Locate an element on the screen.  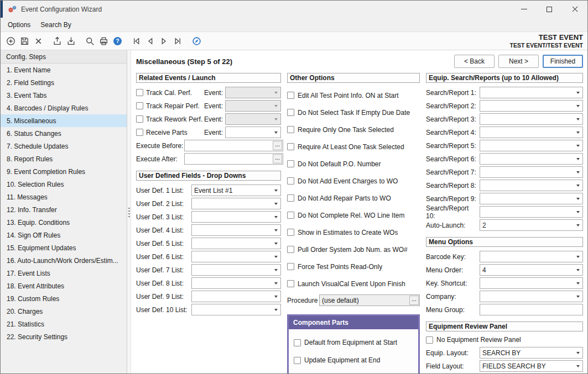
user-def-4-combo is located at coordinates (236, 230).